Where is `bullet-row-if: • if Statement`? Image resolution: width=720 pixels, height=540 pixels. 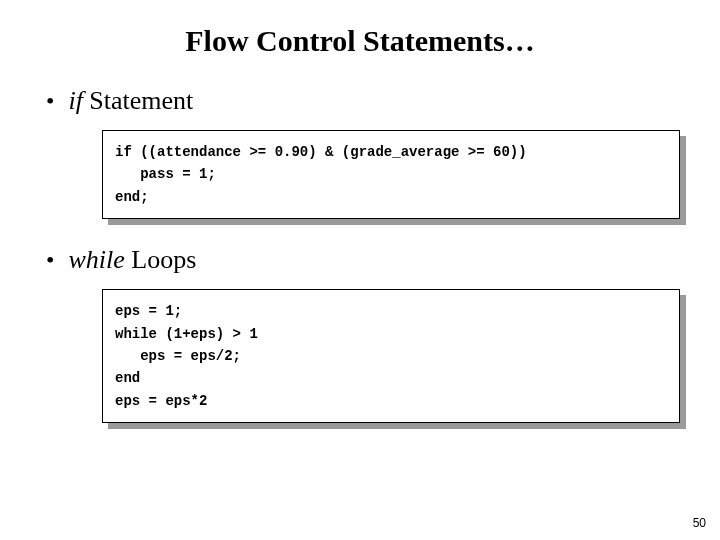 bullet-row-if: • if Statement is located at coordinates (363, 101).